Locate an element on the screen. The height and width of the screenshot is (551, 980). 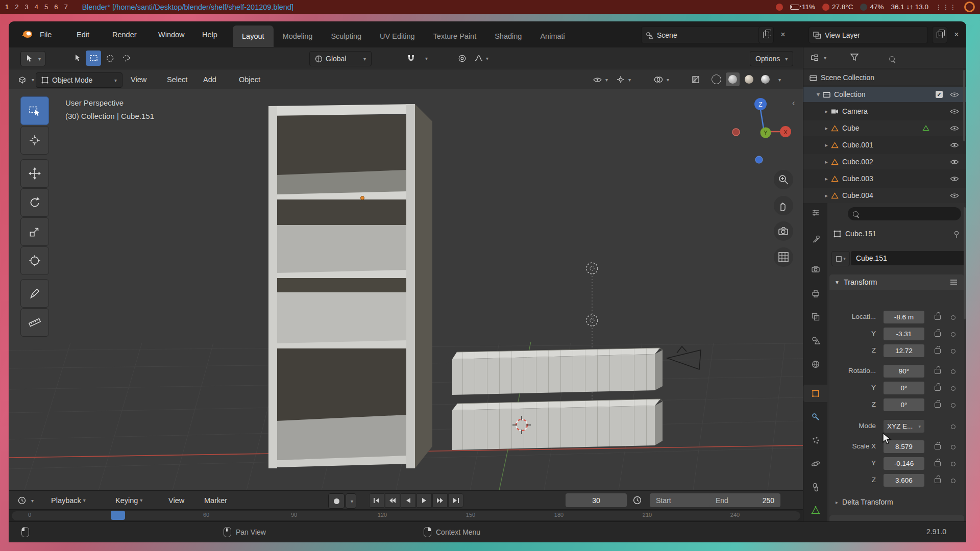
outliner-row-cube-003: ▸ Cube.003 is located at coordinates (885, 179).